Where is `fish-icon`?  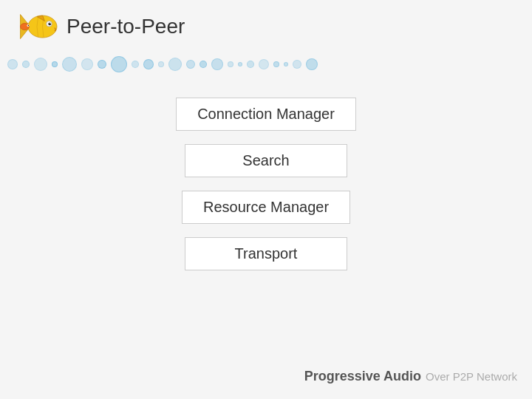 fish-icon is located at coordinates (37, 27).